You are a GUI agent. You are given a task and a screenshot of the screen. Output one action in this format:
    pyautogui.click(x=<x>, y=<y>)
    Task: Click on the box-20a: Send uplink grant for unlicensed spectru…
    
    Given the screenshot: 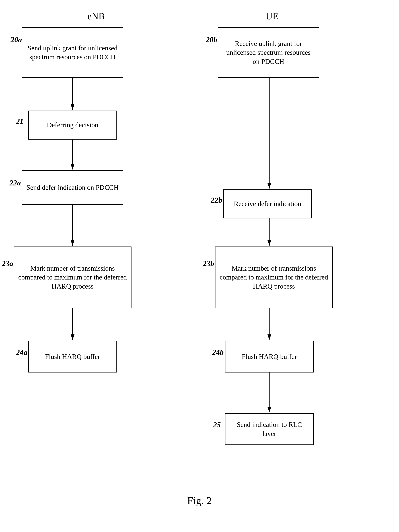 What is the action you would take?
    pyautogui.click(x=72, y=52)
    